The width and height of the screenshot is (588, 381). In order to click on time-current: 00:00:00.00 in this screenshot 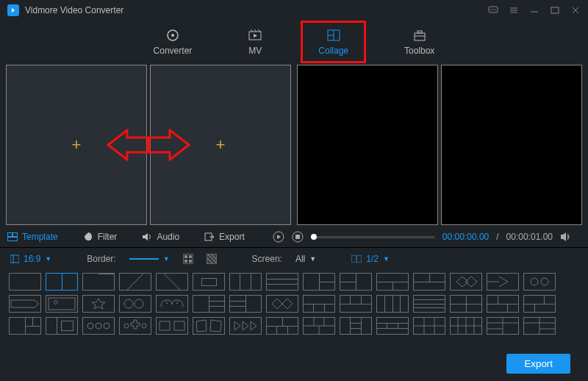, I will do `click(466, 237)`.